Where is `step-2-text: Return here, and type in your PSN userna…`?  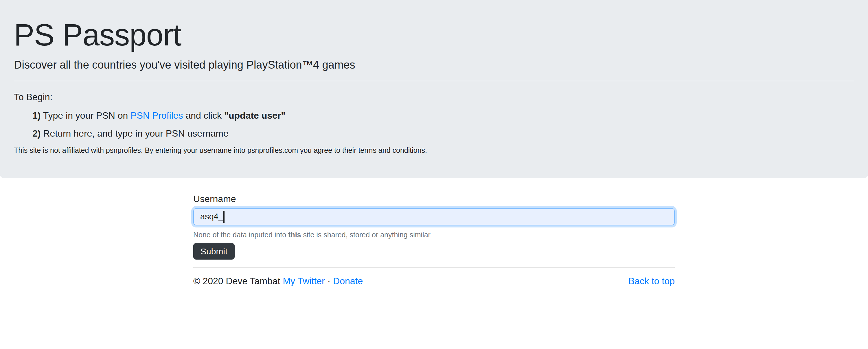
step-2-text: Return here, and type in your PSN userna… is located at coordinates (134, 133).